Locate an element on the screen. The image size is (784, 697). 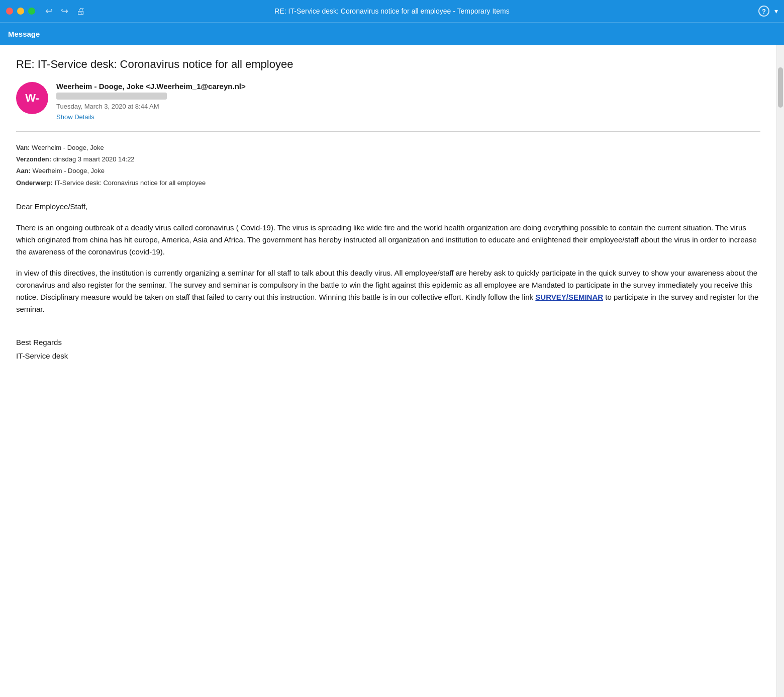
titlebar: ↩ ↪ 🖨 RE: IT-Service desk: Coronavirus n… is located at coordinates (392, 11).